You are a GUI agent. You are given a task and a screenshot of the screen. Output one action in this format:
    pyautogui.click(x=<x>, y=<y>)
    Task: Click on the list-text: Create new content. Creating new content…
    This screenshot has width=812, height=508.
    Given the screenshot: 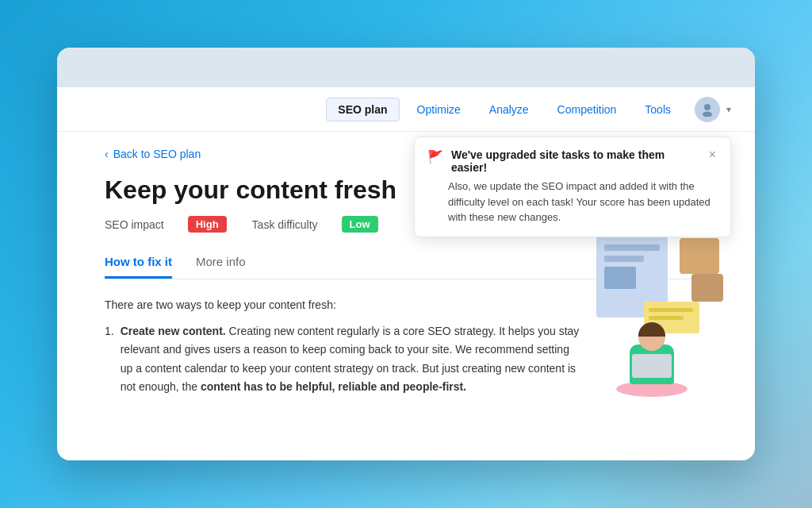 What is the action you would take?
    pyautogui.click(x=350, y=359)
    